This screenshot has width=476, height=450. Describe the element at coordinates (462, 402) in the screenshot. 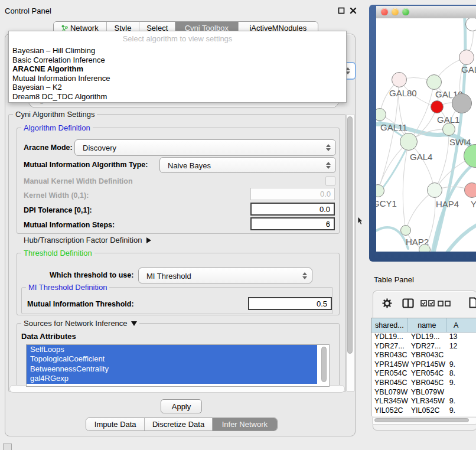

I see `table-cell: 9.` at that location.